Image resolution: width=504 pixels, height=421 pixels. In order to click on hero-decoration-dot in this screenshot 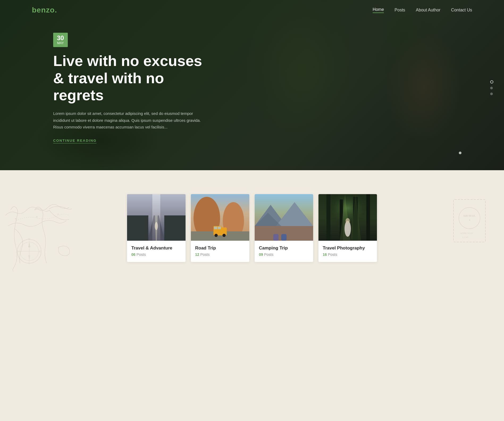, I will do `click(460, 153)`.